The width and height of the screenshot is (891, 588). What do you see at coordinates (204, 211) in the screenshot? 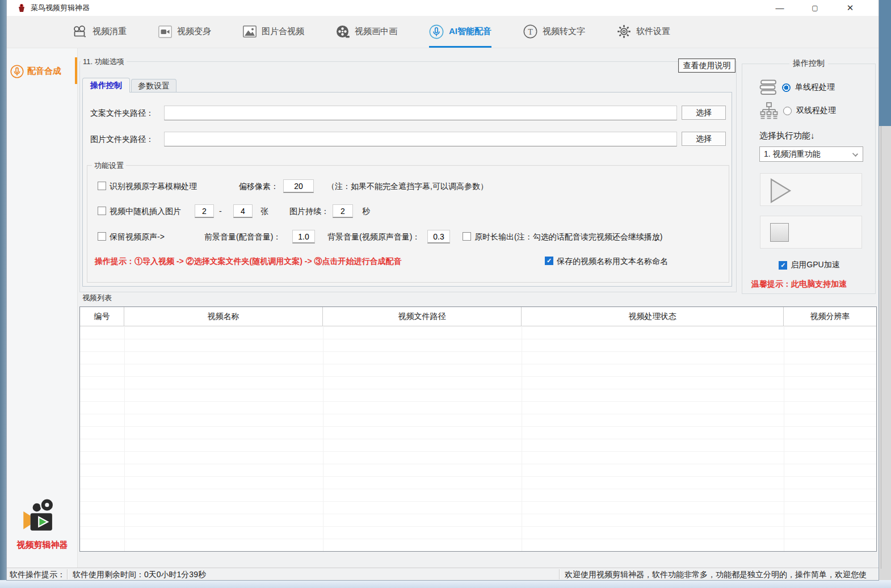
I see `insert-min-input` at bounding box center [204, 211].